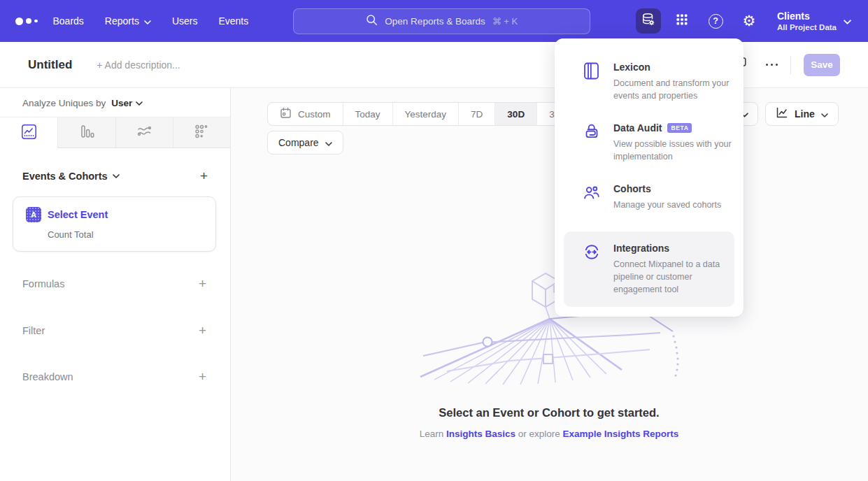 The height and width of the screenshot is (481, 868). Describe the element at coordinates (425, 114) in the screenshot. I see `date-range-yesterday: Yesterday` at that location.